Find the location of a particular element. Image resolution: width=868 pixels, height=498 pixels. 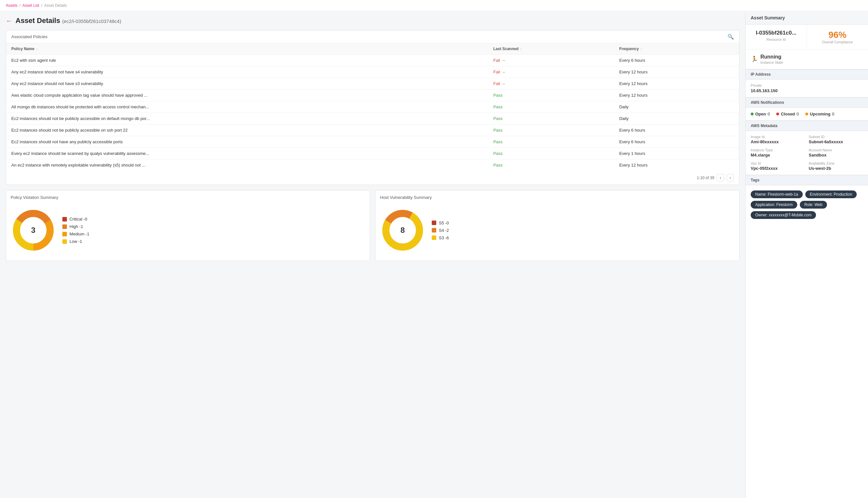

table-row: Any ec2 instance should not have s4 vuln… is located at coordinates (372, 72).